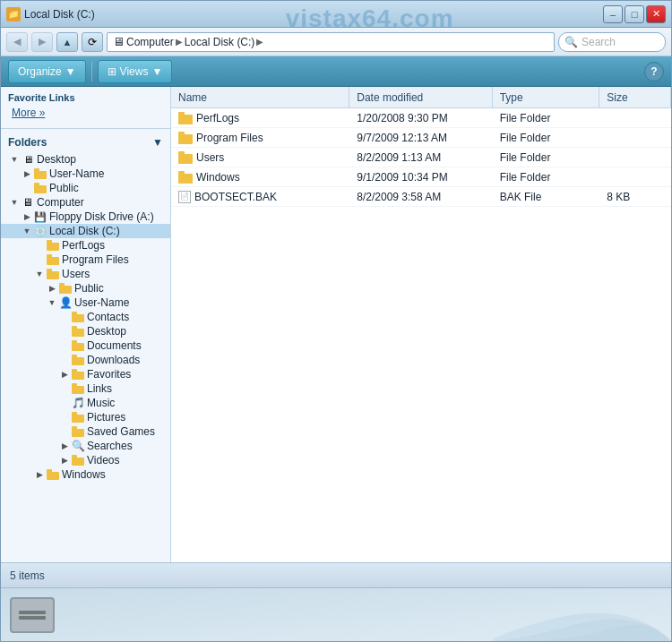 Image resolution: width=672 pixels, height=642 pixels. What do you see at coordinates (86, 202) in the screenshot?
I see `tree-item-computer: ▼ 🖥 Computer` at bounding box center [86, 202].